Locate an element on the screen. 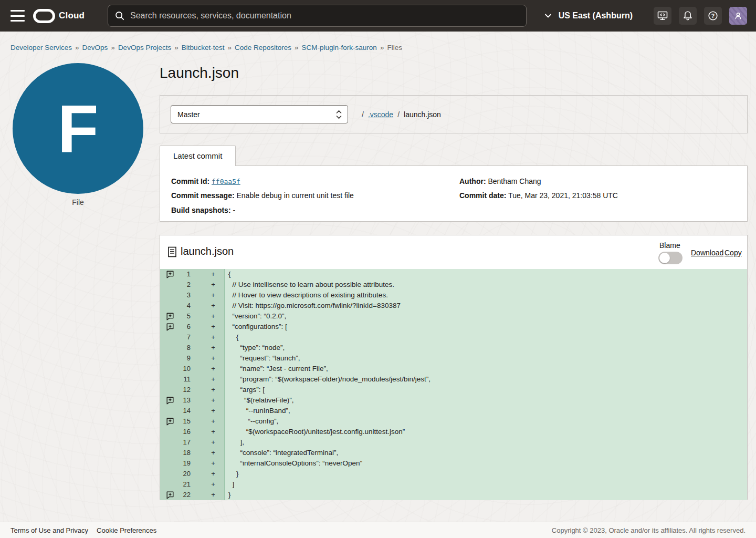 The width and height of the screenshot is (756, 538). line-number: 5 is located at coordinates (184, 316).